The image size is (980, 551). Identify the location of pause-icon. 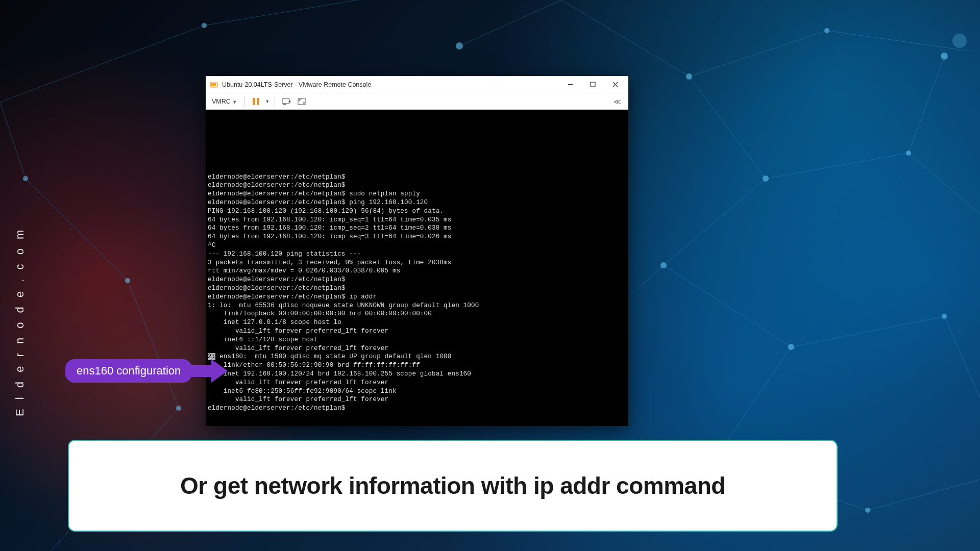
(256, 102).